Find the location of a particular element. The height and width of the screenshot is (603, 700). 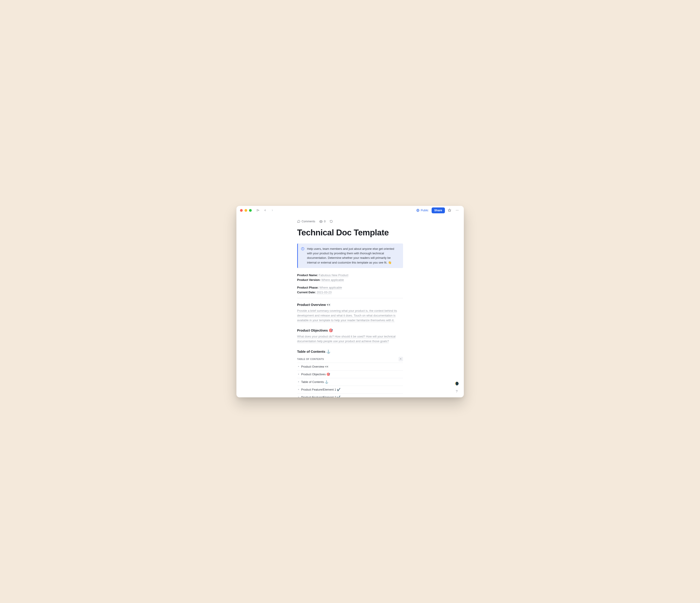

refresh-button is located at coordinates (331, 221).